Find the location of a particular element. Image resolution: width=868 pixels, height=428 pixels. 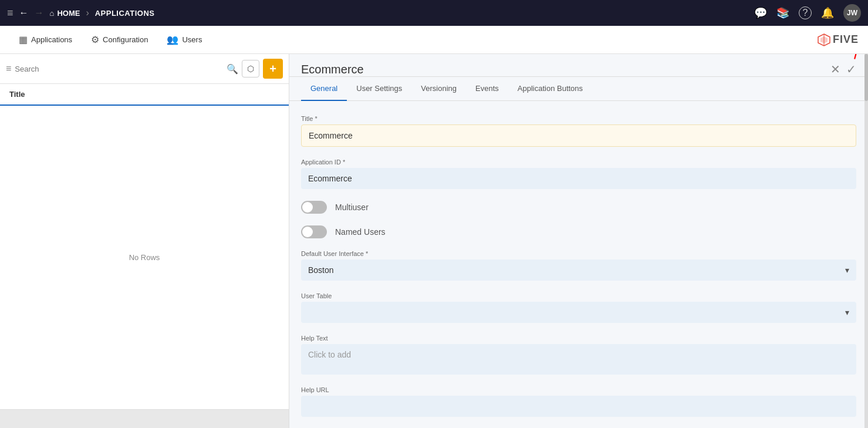

default-ui-field-group: Default User Interface * Boston is located at coordinates (579, 265).